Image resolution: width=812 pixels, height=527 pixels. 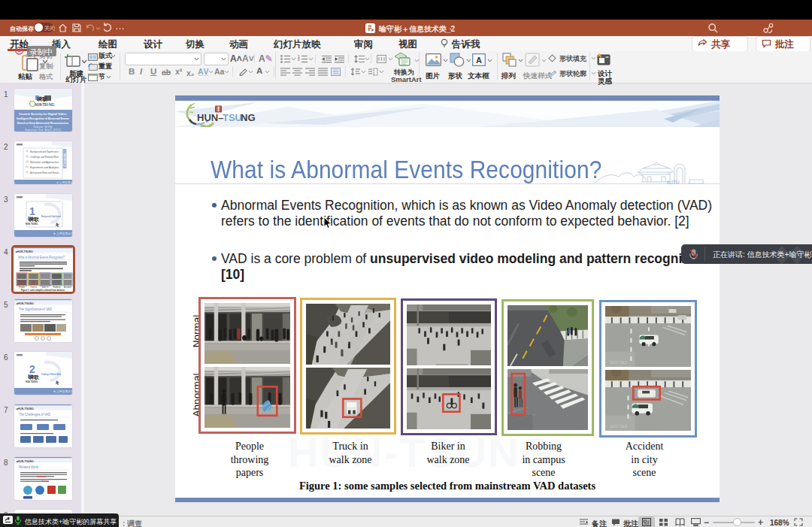 What do you see at coordinates (35, 309) in the screenshot?
I see `svg-text: The Significance of VAD` at bounding box center [35, 309].